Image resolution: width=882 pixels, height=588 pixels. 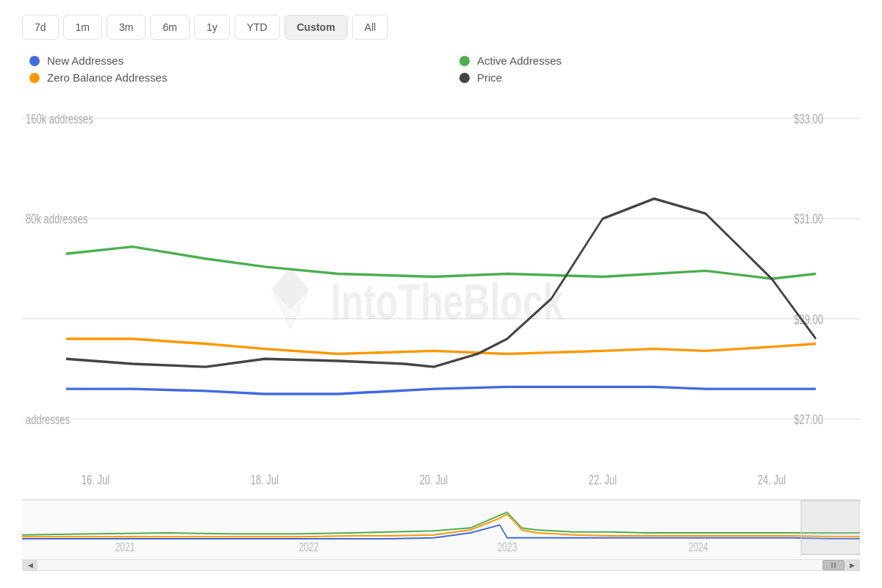 I want to click on navigator: 2021 2022 2023 2024 ◀, so click(x=441, y=537).